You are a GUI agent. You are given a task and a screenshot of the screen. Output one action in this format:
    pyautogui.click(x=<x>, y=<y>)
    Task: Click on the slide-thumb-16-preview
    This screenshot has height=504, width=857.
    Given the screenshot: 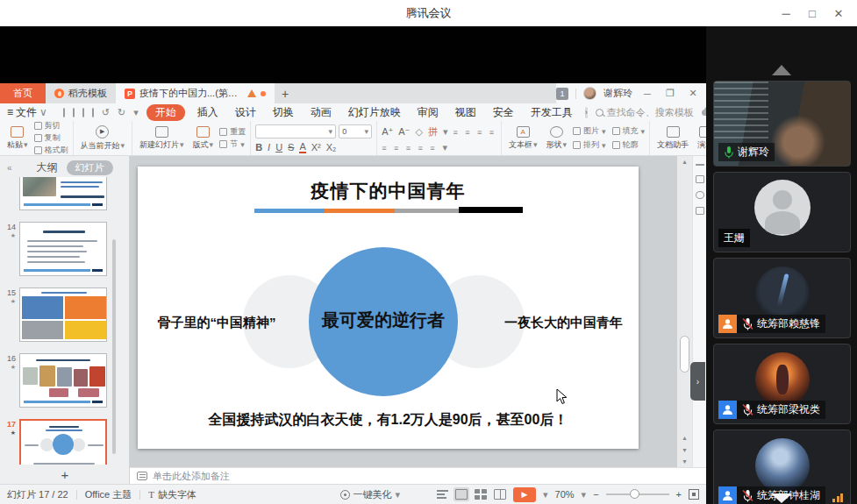 What is the action you would take?
    pyautogui.click(x=63, y=380)
    